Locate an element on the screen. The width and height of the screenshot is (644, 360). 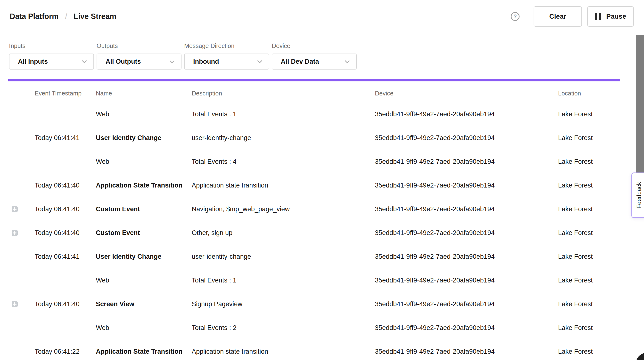
header-device: Device is located at coordinates (466, 93).